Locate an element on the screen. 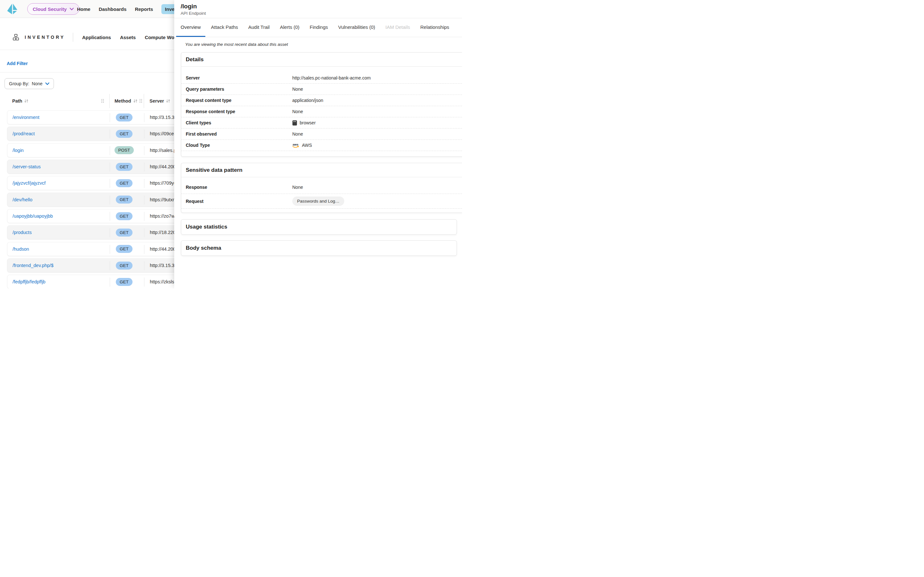 The image size is (924, 577). detail-row-client-types: Client types browser is located at coordinates (321, 123).